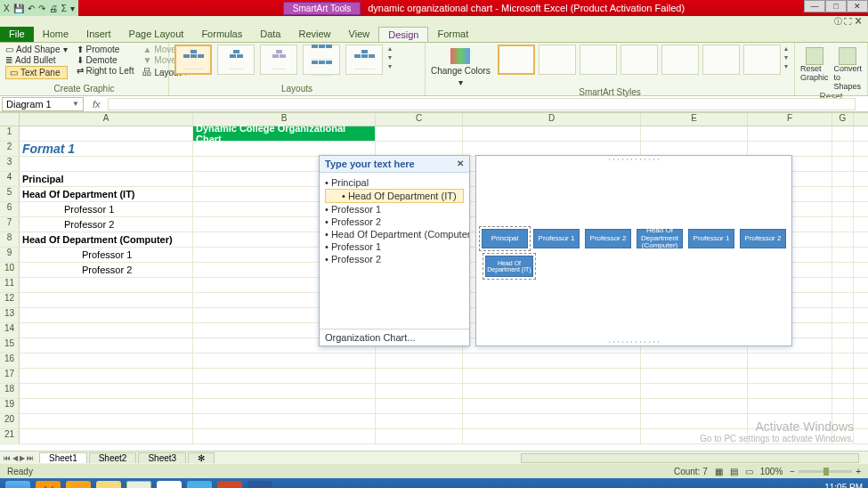 This screenshot has height=488, width=868. I want to click on close-button: ✕, so click(857, 6).